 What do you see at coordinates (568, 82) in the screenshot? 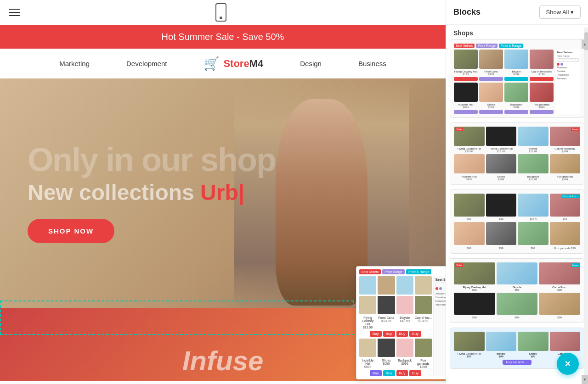
I see `b1-sidebar: Best Sellers Price Range Awesome Creativ…` at bounding box center [568, 82].